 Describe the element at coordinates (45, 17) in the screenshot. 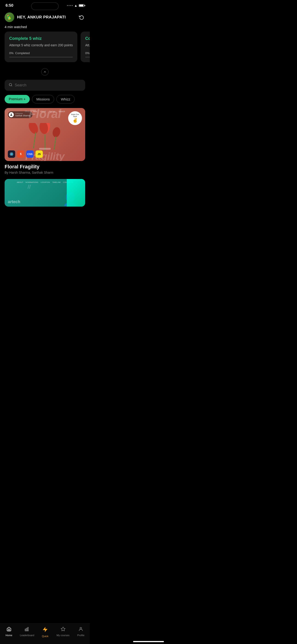

I see `header: 🦜 HEY, ANKUR PRAJAPATI` at that location.